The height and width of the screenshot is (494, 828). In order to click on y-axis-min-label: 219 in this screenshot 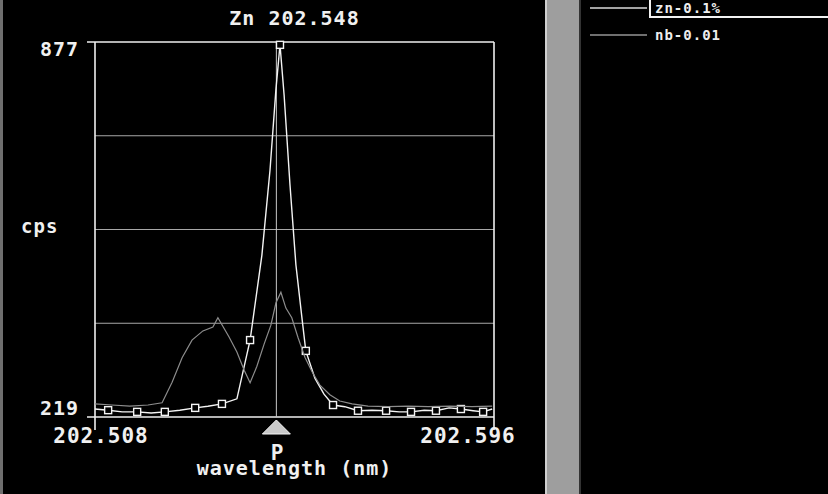, I will do `click(48, 408)`.